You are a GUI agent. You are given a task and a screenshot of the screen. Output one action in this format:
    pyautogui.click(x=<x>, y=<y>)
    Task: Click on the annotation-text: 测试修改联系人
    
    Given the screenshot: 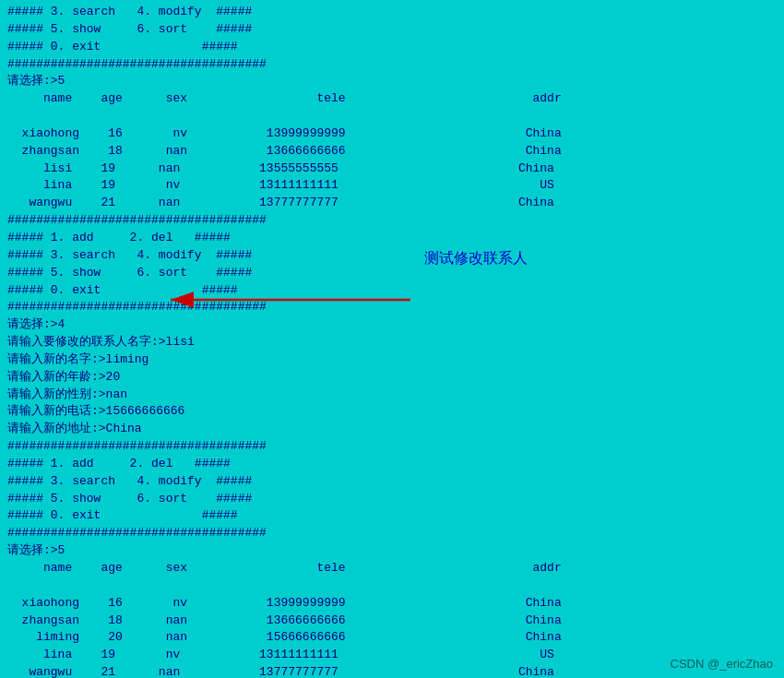 What is the action you would take?
    pyautogui.click(x=476, y=258)
    